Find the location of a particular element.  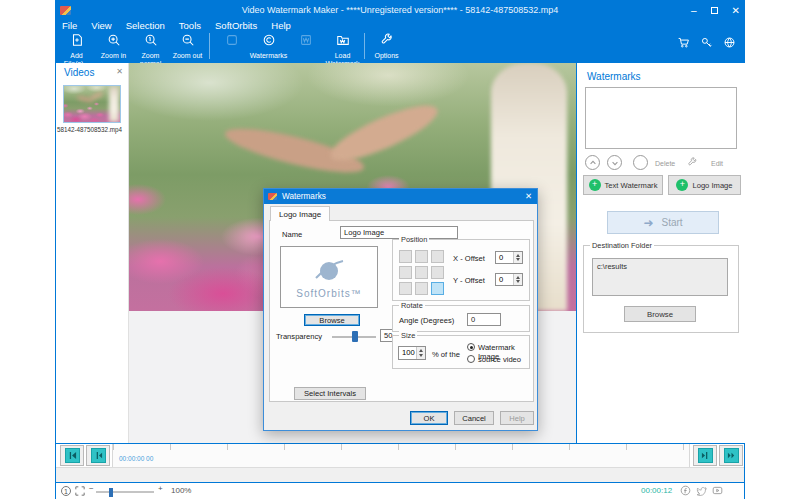

wrench-icon is located at coordinates (387, 42).